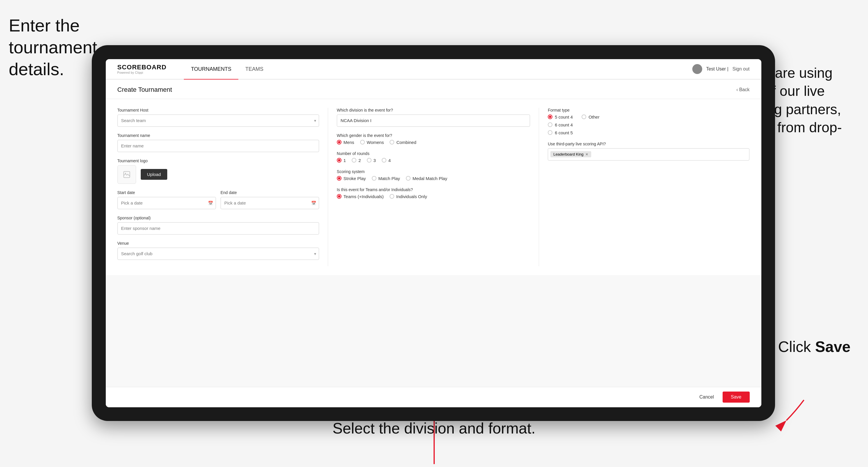 This screenshot has height=467, width=868. Describe the element at coordinates (433, 160) in the screenshot. I see `rounds-radio-group: 1 2 3` at that location.